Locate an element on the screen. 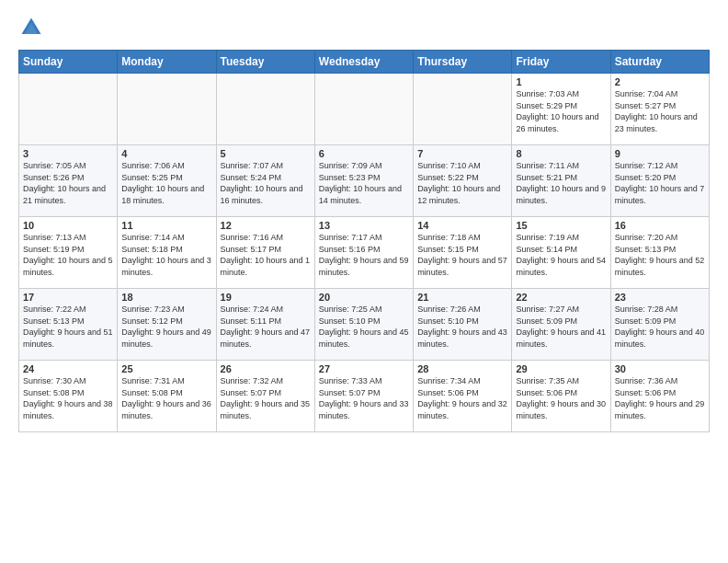 This screenshot has width=728, height=563. calendar-cell: 29Sunrise: 7:35 AM Sunset: 5:06 PM Dayli… is located at coordinates (561, 396).